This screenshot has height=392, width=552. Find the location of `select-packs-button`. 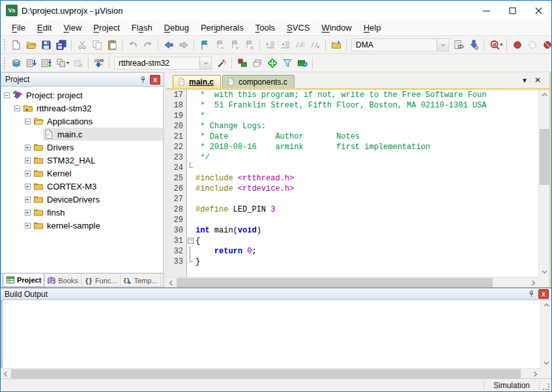

select-packs-button is located at coordinates (272, 63).